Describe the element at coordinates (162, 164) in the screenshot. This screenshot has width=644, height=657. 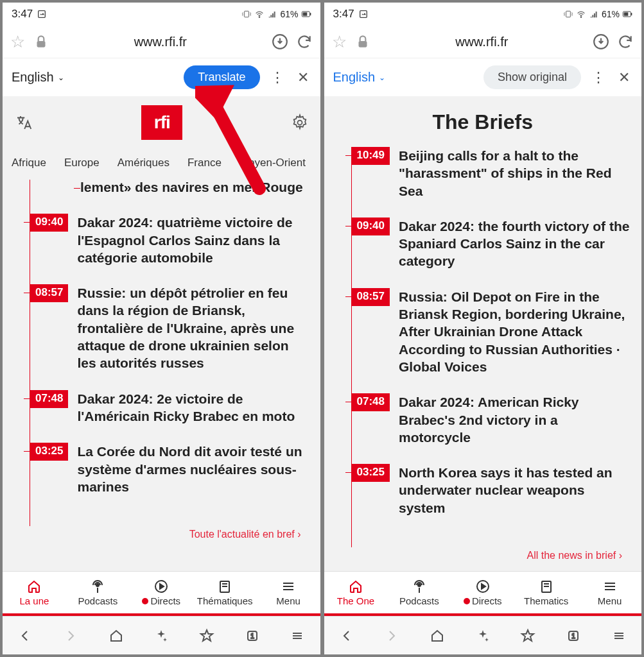
I see `region-tabs: Afrique Europe Amériques France Moyen-Or…` at that location.